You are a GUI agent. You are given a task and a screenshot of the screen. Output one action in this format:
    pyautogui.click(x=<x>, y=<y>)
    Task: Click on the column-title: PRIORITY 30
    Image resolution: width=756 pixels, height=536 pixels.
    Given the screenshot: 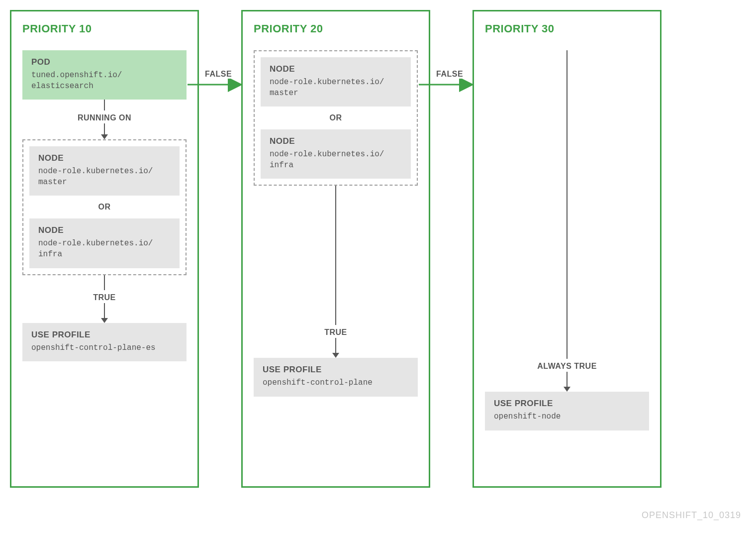 What is the action you would take?
    pyautogui.click(x=567, y=29)
    